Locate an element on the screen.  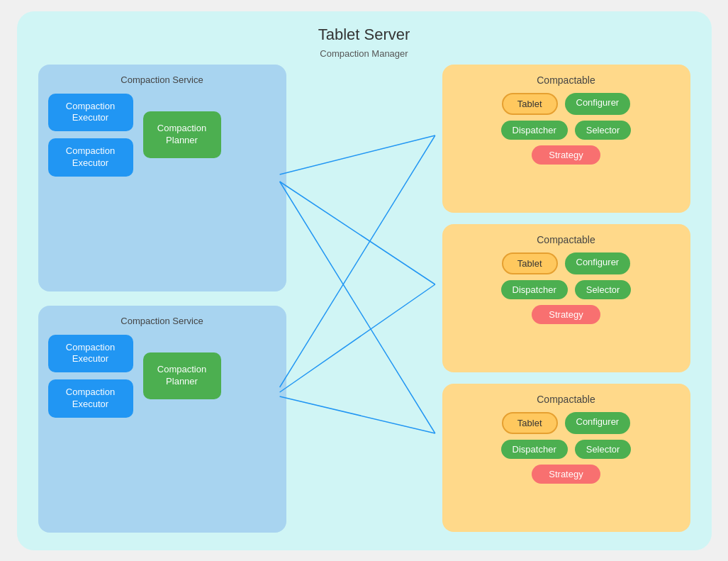
compactable-3-selector: Selector is located at coordinates (603, 450).